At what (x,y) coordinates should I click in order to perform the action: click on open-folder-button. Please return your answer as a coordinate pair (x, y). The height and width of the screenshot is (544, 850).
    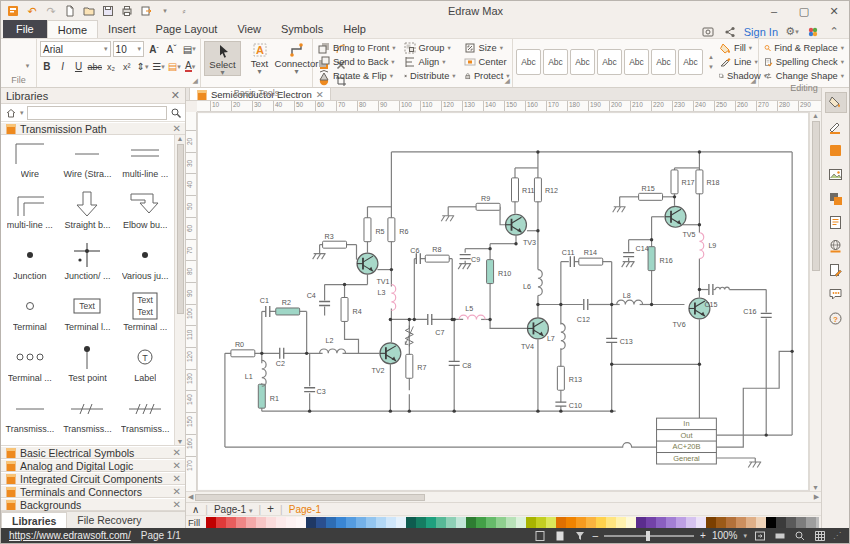
    Looking at the image, I should click on (89, 12).